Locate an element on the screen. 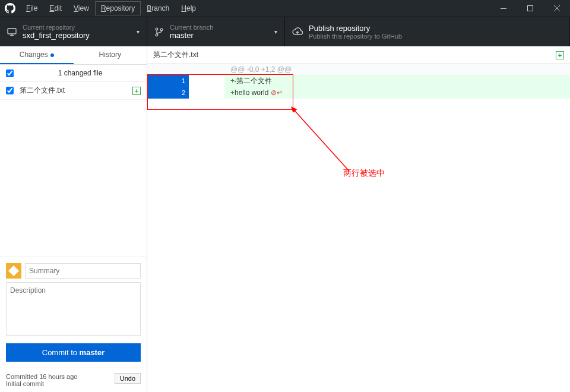 The width and height of the screenshot is (570, 392). avatar is located at coordinates (14, 271).